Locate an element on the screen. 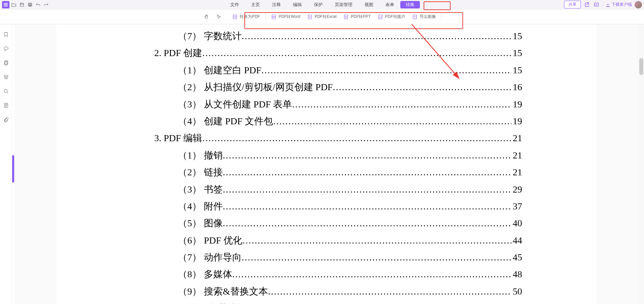 The width and height of the screenshot is (644, 304). pages-panel-icon is located at coordinates (6, 63).